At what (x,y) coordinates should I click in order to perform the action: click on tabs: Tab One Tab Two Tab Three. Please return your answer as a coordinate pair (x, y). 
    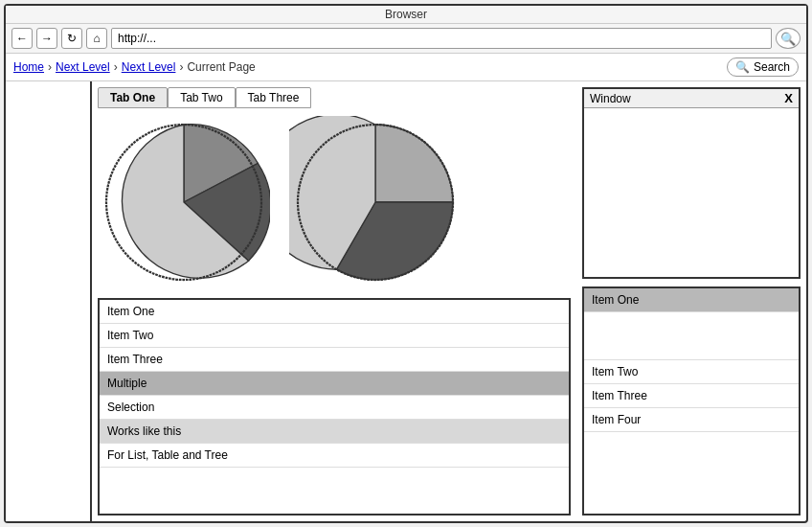
    Looking at the image, I should click on (334, 98).